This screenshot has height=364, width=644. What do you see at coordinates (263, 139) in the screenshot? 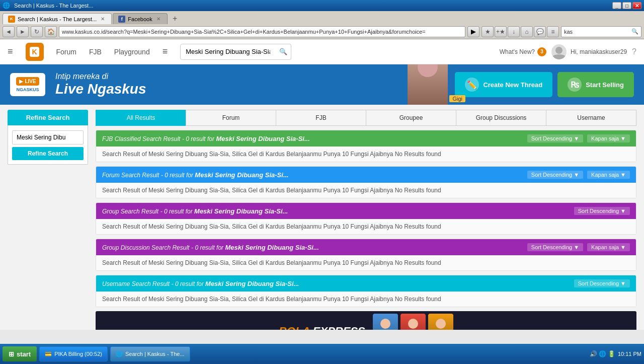
I see `fjb-result-query: Meski Sering Dibuang Sia-Si...` at bounding box center [263, 139].